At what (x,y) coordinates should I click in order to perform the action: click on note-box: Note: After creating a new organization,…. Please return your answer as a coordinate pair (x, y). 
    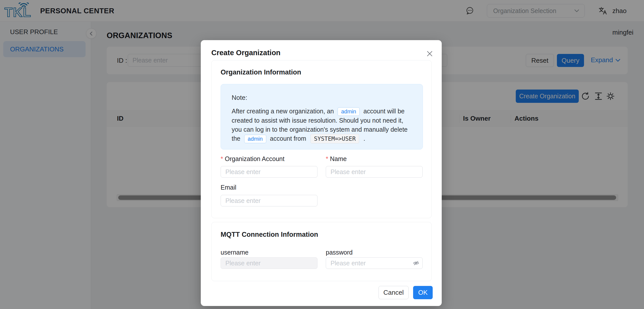
    Looking at the image, I should click on (322, 117).